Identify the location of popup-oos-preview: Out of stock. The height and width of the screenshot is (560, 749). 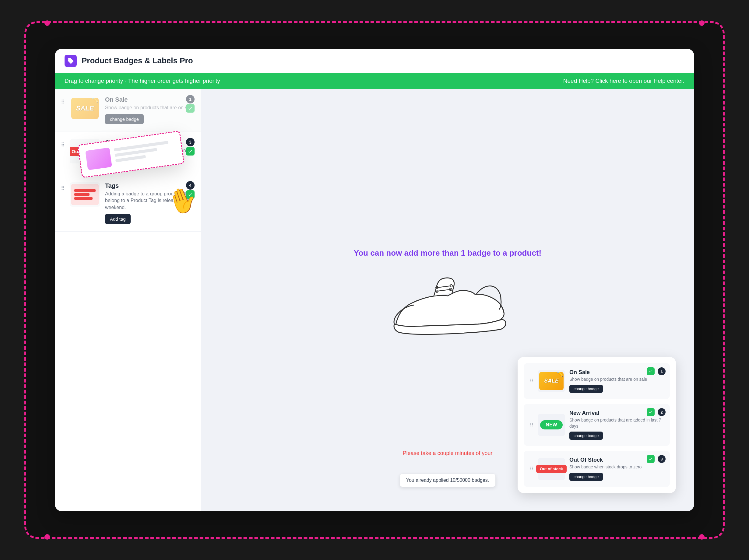
(551, 469).